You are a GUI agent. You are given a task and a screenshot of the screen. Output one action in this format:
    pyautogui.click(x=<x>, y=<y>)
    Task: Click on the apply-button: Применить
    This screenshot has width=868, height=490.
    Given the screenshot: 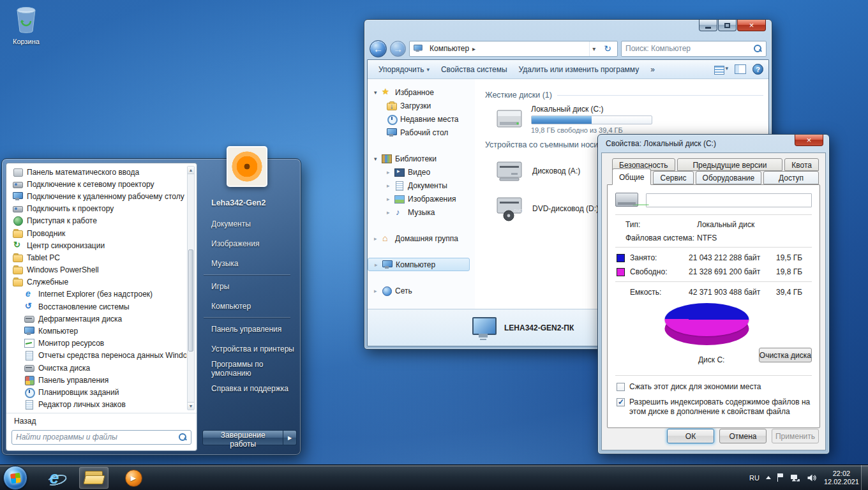 What is the action you would take?
    pyautogui.click(x=795, y=436)
    